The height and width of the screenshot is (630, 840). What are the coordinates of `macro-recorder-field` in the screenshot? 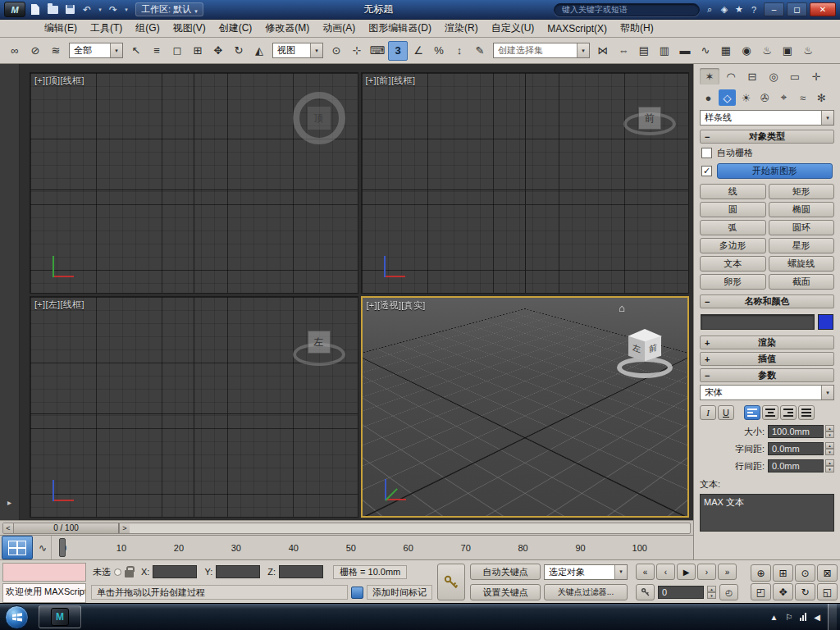 It's located at (44, 573).